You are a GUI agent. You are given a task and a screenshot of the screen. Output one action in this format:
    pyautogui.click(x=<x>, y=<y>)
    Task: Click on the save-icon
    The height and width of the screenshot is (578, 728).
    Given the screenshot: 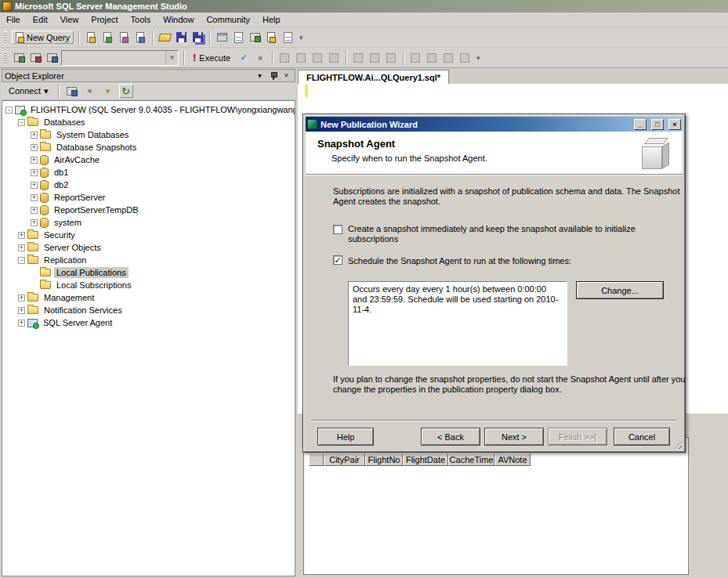 What is the action you would take?
    pyautogui.click(x=181, y=38)
    